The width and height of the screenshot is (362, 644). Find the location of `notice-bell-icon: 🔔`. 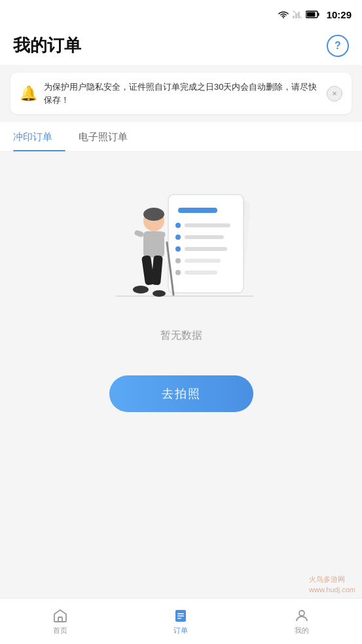

notice-bell-icon: 🔔 is located at coordinates (29, 94).